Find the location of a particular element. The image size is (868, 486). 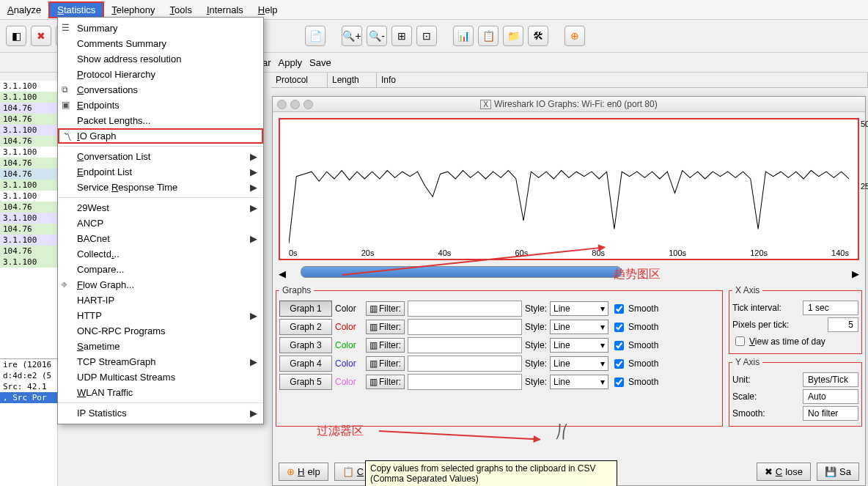

zoom-in-icon: 🔍+ is located at coordinates (352, 36).